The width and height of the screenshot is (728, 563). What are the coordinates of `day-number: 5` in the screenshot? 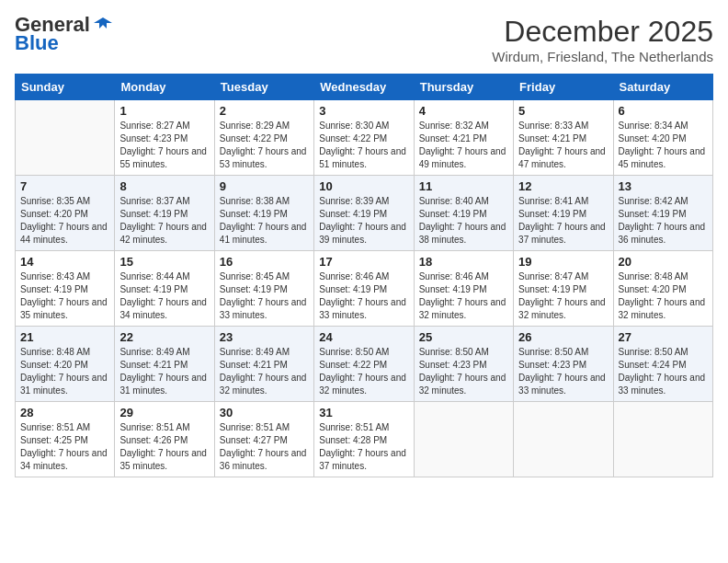 It's located at (563, 110).